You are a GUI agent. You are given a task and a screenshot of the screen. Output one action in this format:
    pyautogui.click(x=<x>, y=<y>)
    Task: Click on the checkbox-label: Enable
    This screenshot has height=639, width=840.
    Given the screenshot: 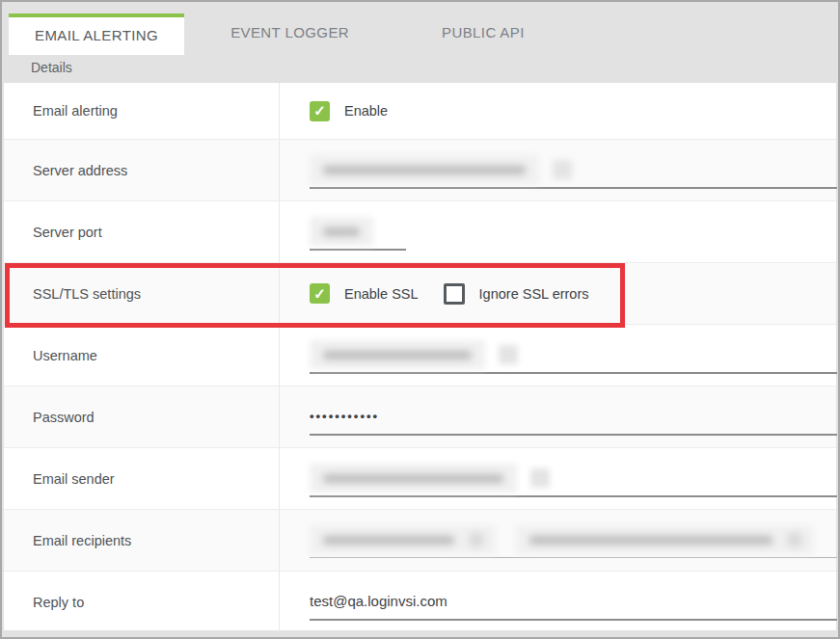 What is the action you would take?
    pyautogui.click(x=366, y=111)
    